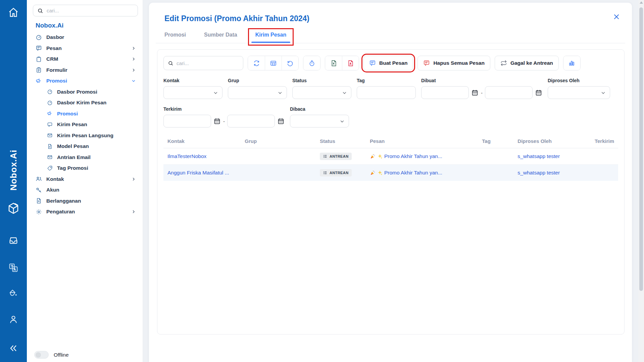  What do you see at coordinates (412, 141) in the screenshot?
I see `col-pesan: Pesan` at bounding box center [412, 141].